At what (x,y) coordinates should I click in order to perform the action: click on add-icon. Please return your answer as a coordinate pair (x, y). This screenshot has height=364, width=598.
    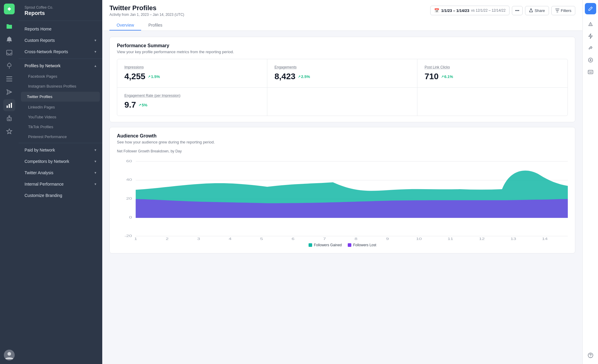
    Looking at the image, I should click on (591, 60).